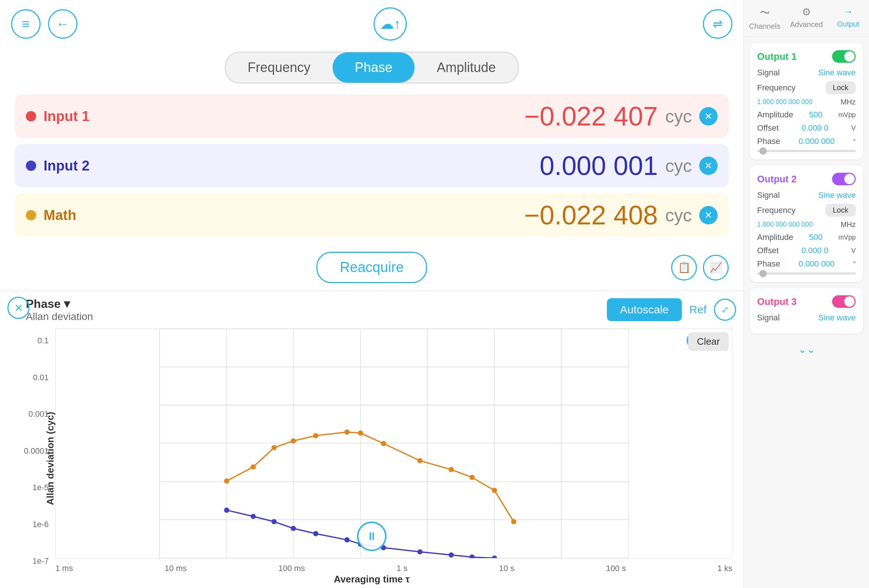 Image resolution: width=869 pixels, height=588 pixels. What do you see at coordinates (785, 224) in the screenshot?
I see `output2-freq-value: 1.000 000 000 000` at bounding box center [785, 224].